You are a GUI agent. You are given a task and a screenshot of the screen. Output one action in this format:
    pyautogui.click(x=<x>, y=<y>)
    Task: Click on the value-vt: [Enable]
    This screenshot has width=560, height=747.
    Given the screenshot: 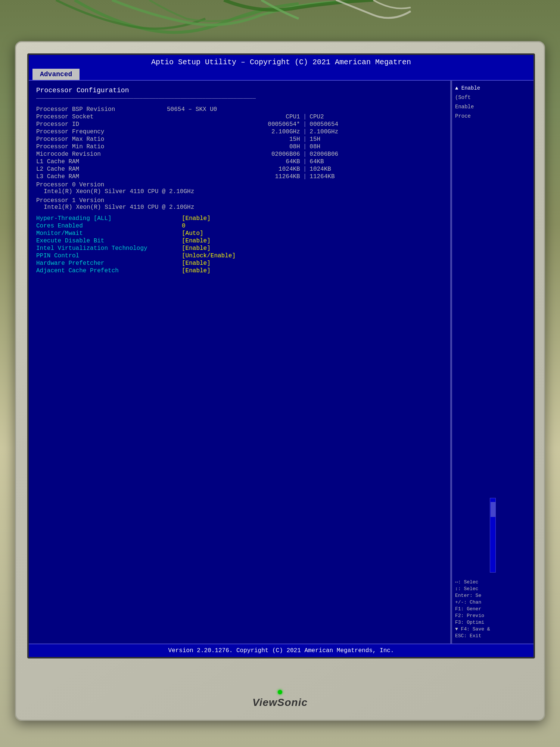 What is the action you would take?
    pyautogui.click(x=311, y=248)
    